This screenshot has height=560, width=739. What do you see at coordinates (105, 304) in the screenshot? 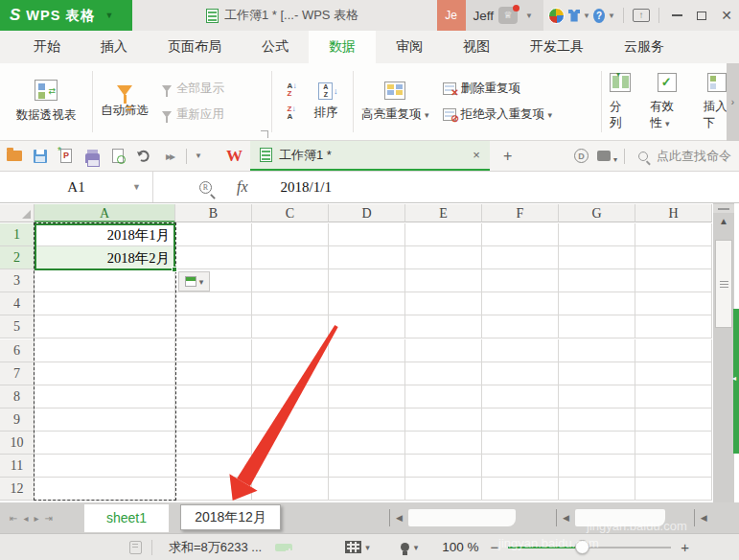
I see `cell-A4` at bounding box center [105, 304].